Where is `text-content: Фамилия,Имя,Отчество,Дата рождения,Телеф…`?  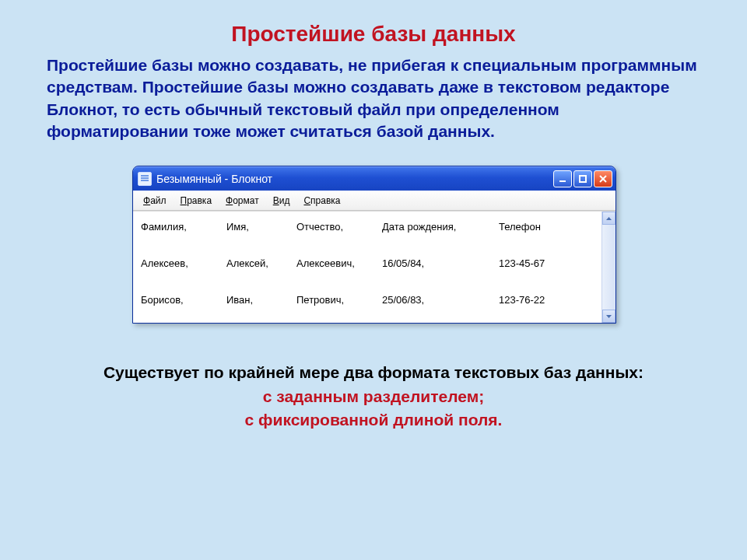 text-content: Фамилия,Имя,Отчество,Дата рождения,Телеф… is located at coordinates (367, 268).